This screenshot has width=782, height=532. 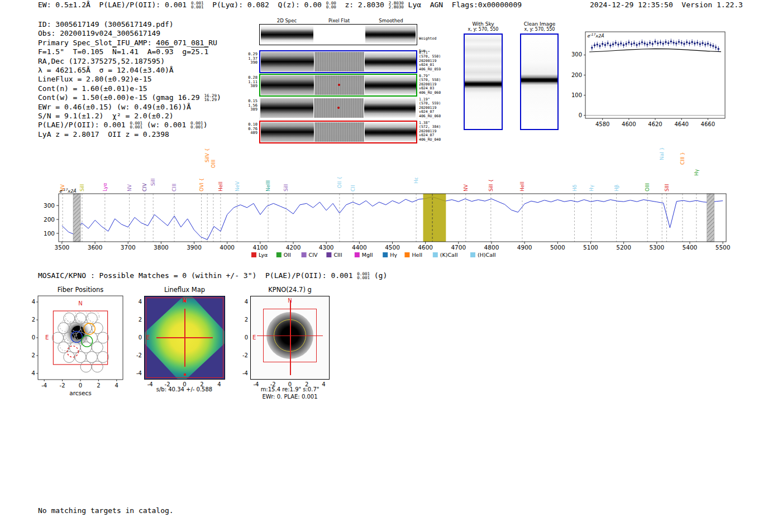 What do you see at coordinates (185, 375) in the screenshot?
I see `lineflux-bottom-marker` at bounding box center [185, 375].